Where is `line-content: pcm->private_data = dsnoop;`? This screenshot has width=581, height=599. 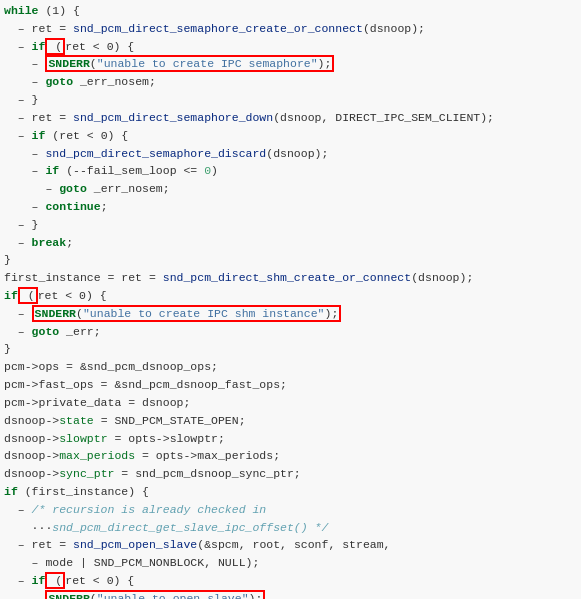 line-content: pcm->private_data = dsnoop; is located at coordinates (290, 403).